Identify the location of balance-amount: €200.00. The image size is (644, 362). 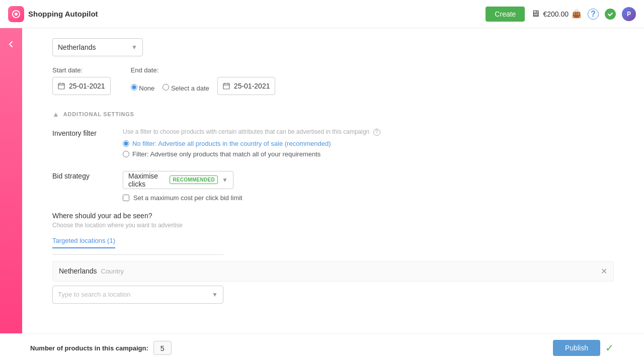
(555, 14).